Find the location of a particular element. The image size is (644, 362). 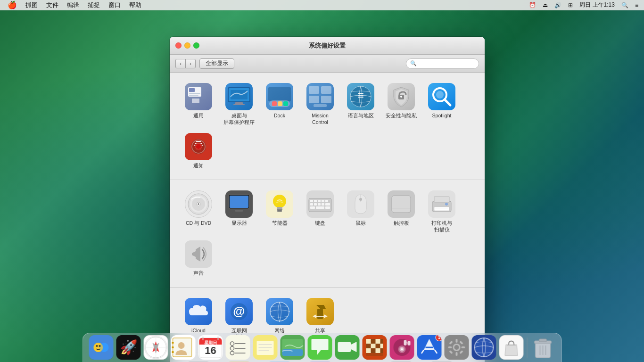

dock-trash is located at coordinates (543, 348).